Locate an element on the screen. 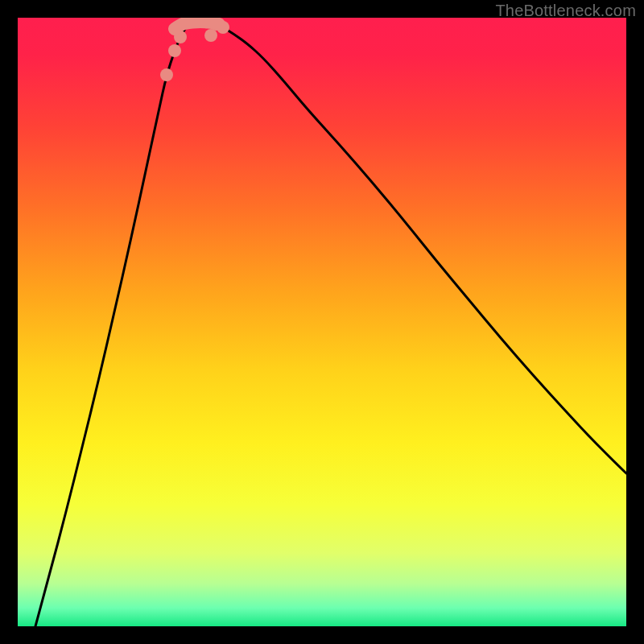  bottom-arc is located at coordinates (196, 26).